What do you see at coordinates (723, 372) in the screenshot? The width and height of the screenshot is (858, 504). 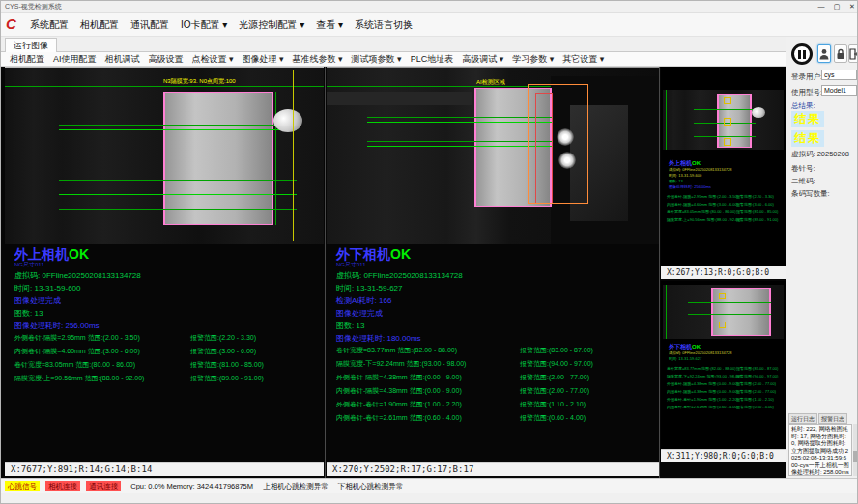 I see `bottom-thumbnail: 外下相机OK 虚拟码: 0FFline20250208133134728 时间:…` at bounding box center [723, 372].